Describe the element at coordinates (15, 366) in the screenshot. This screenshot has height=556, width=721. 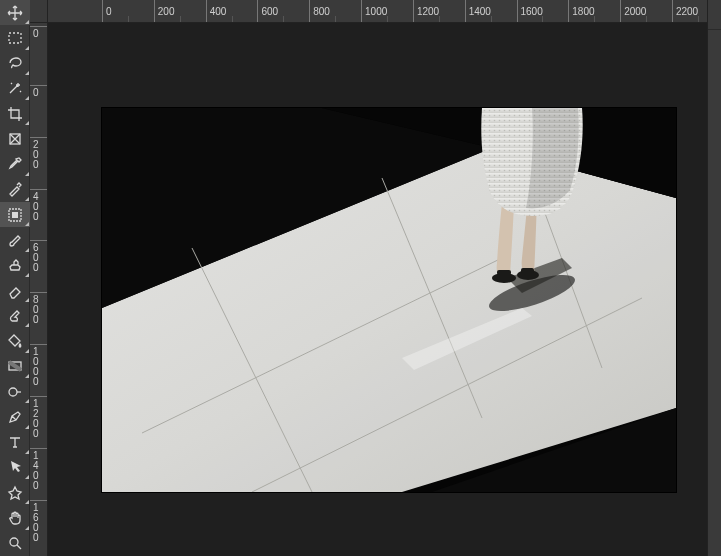
I see `gradient-tool` at that location.